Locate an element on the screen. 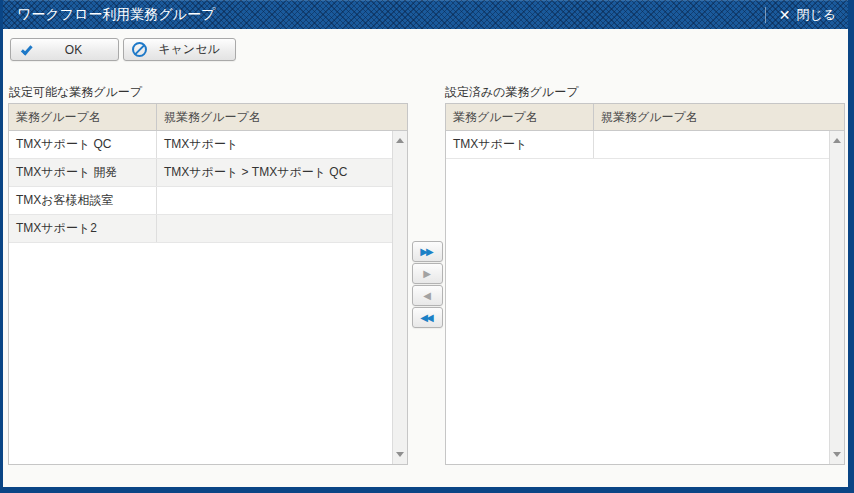 The height and width of the screenshot is (493, 854). left-arrow-icon: ◀ is located at coordinates (426, 296).